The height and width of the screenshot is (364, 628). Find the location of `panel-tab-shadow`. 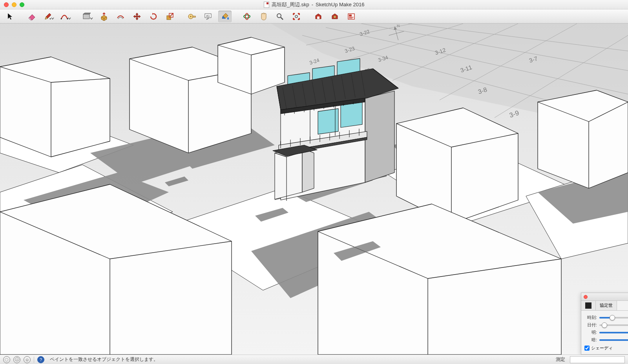

panel-tab-shadow is located at coordinates (589, 306).